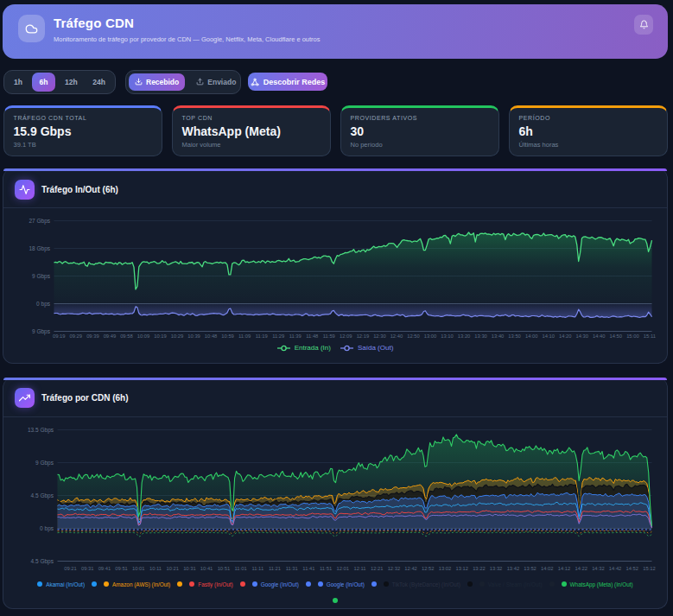 The height and width of the screenshot is (616, 673). What do you see at coordinates (565, 336) in the screenshot?
I see `svg-text: 14:20` at bounding box center [565, 336].